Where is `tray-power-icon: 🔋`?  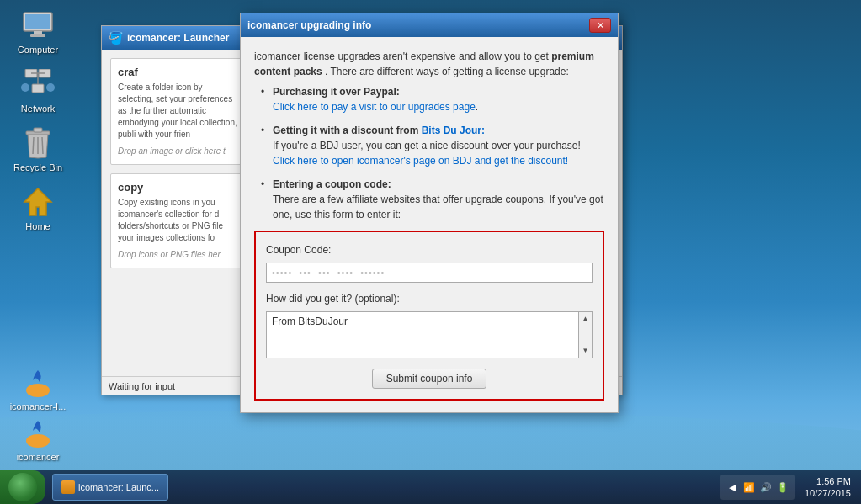 tray-power-icon: 🔋 is located at coordinates (783, 487).